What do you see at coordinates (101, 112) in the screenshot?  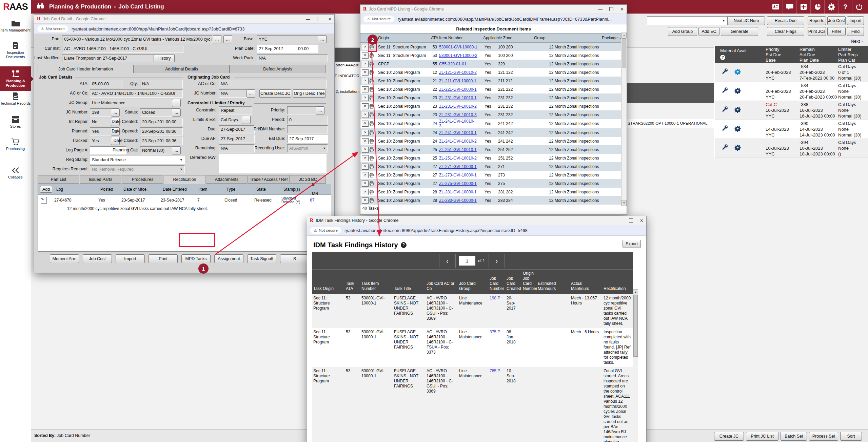 I see `jc-number-field: 198` at bounding box center [101, 112].